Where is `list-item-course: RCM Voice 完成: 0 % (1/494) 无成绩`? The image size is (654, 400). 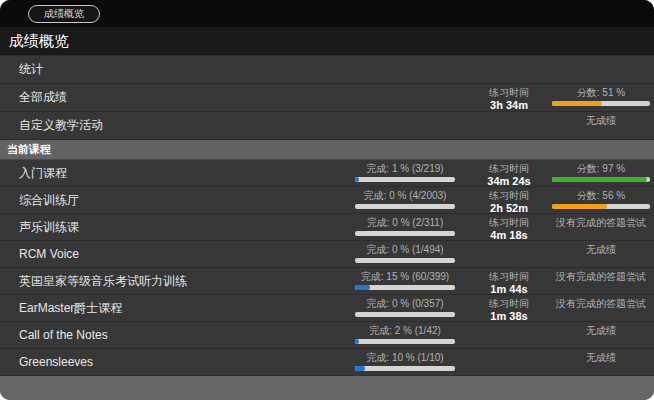 list-item-course: RCM Voice 完成: 0 % (1/494) 无成绩 is located at coordinates (327, 254).